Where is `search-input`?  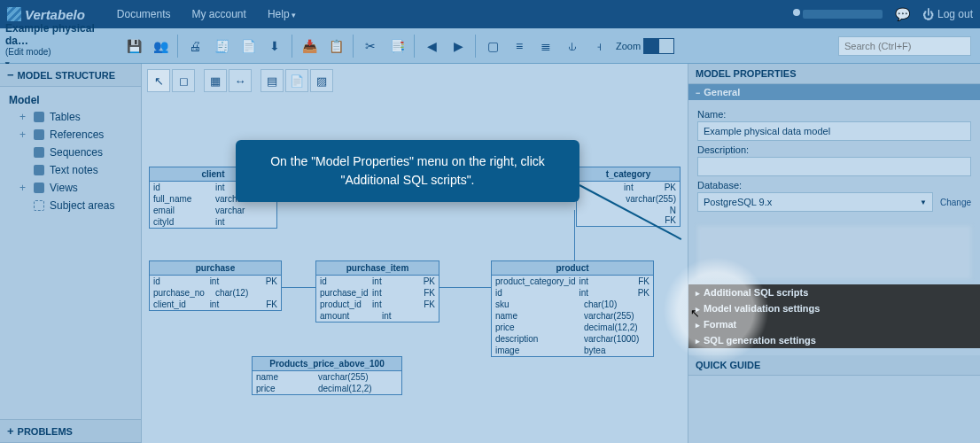 search-input is located at coordinates (905, 46).